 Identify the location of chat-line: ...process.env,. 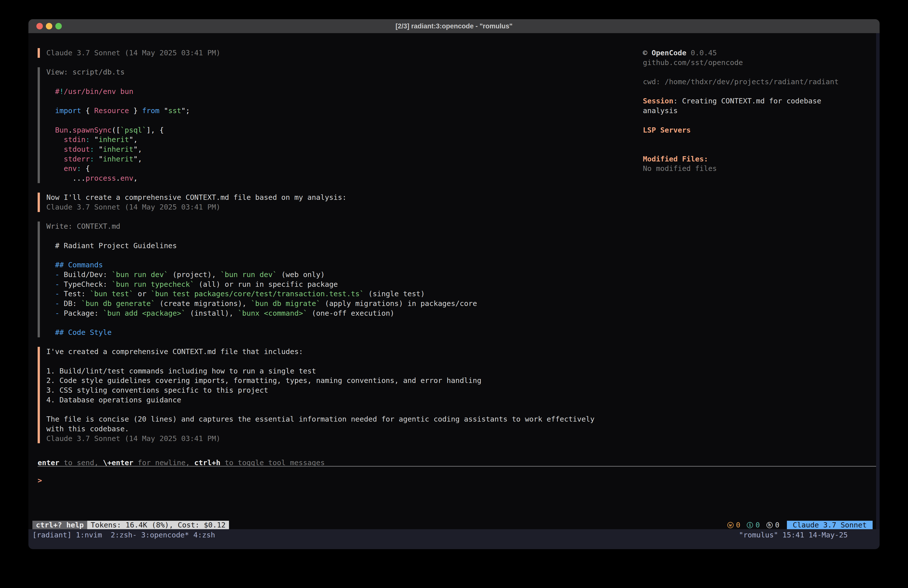
(340, 178).